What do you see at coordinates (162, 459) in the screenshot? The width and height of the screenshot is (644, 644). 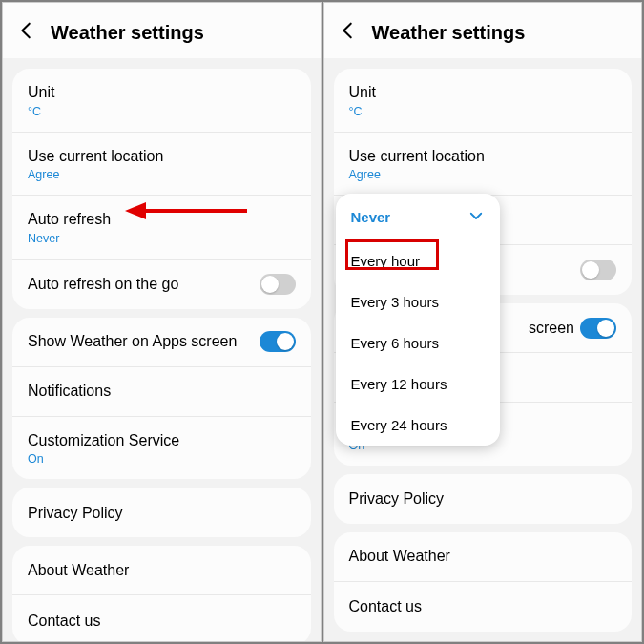 I see `value-customization: On` at bounding box center [162, 459].